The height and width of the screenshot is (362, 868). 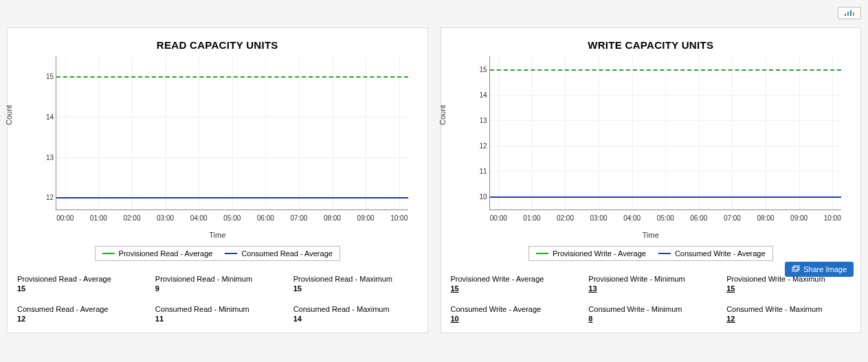 What do you see at coordinates (652, 45) in the screenshot?
I see `panel-title: WRITE CAPACITY UNITS` at bounding box center [652, 45].